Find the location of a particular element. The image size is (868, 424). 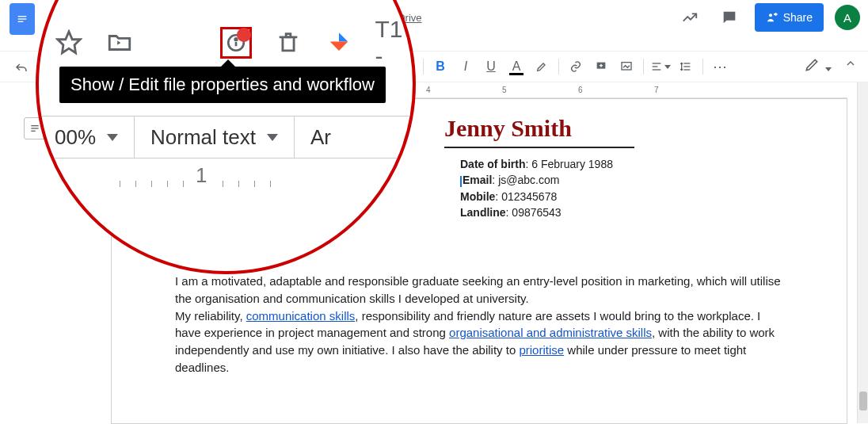

mobile-label: Mobile is located at coordinates (478, 197).